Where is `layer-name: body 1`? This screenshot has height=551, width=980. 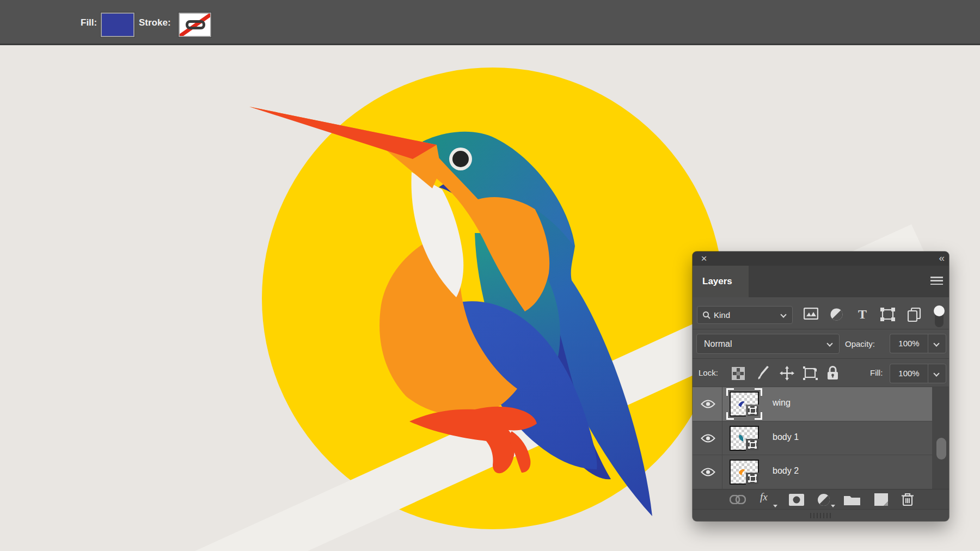
layer-name: body 1 is located at coordinates (786, 437).